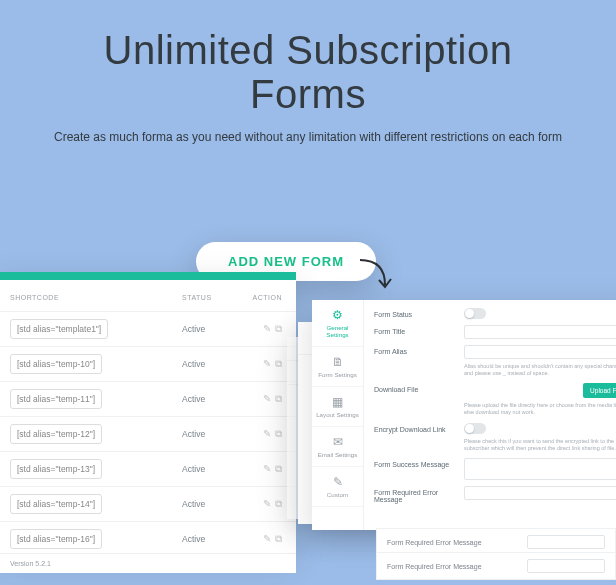 The image size is (616, 585). What do you see at coordinates (375, 275) in the screenshot?
I see `arrow-icon` at bounding box center [375, 275].